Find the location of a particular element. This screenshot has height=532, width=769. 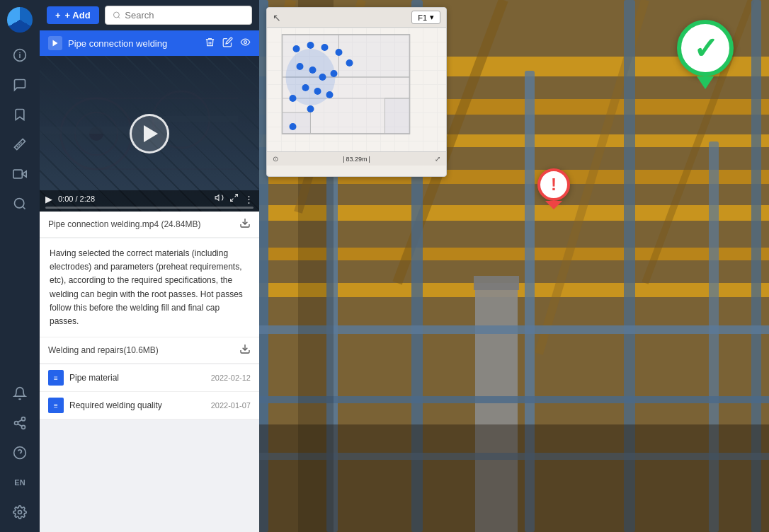

delete-icon is located at coordinates (210, 43).